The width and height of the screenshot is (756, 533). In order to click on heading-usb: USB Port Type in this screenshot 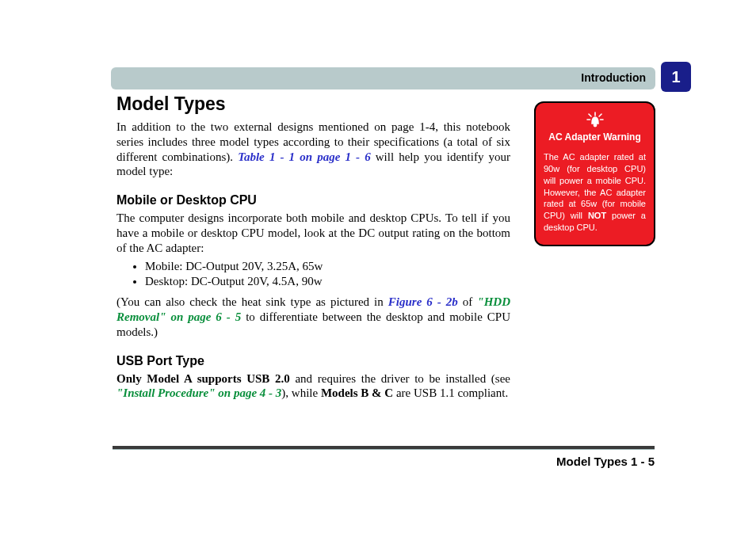, I will do `click(314, 361)`.